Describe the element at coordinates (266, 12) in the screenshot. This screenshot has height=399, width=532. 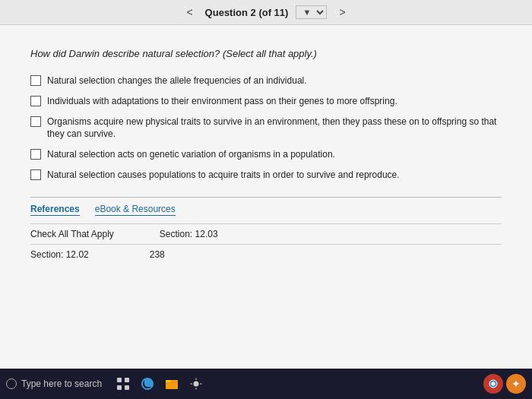
I see `top-navigation: < Question 2 (of 11) ▼ >` at that location.